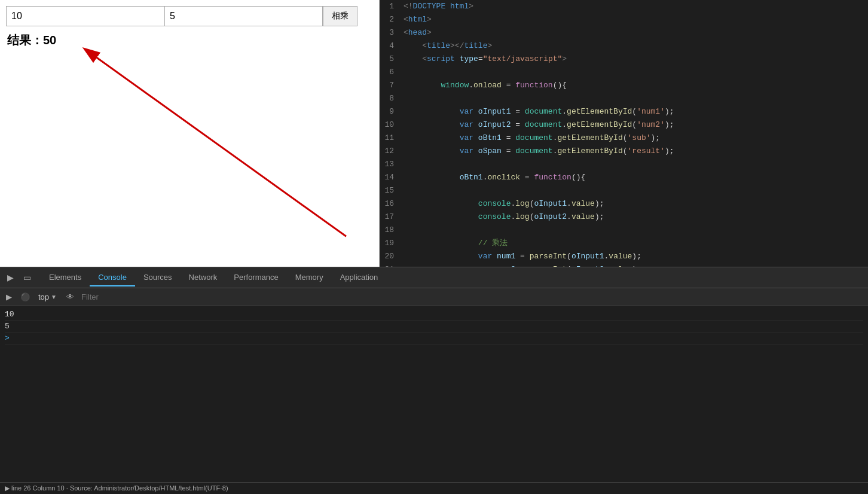 The width and height of the screenshot is (868, 494). Describe the element at coordinates (624, 204) in the screenshot. I see `code-line: 16 console.log(oInput1.value);` at that location.